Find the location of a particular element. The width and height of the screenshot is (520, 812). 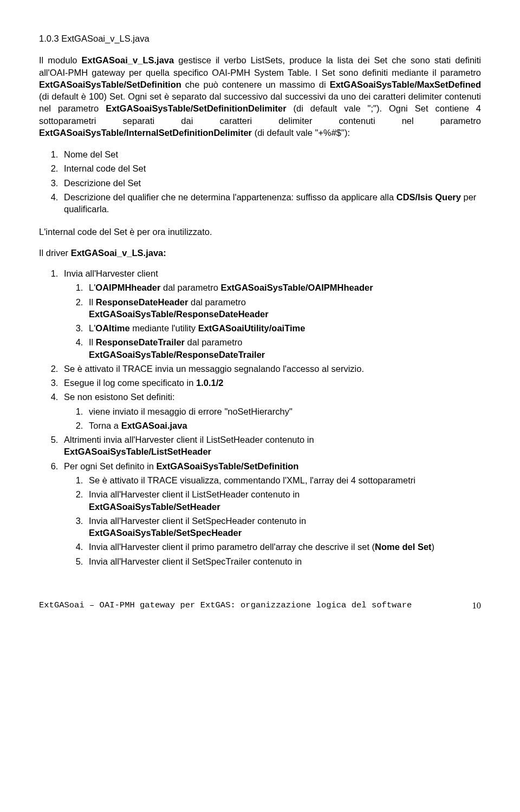

list-item: Torna a ExtGASoai.java is located at coordinates (283, 425).